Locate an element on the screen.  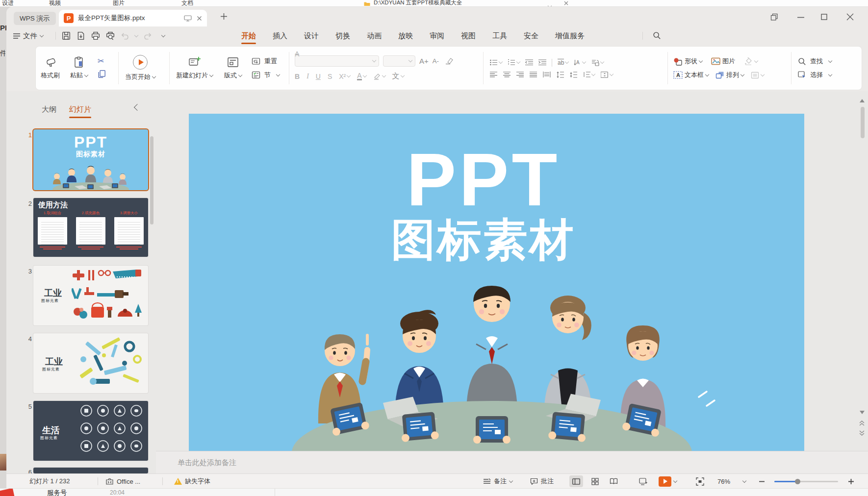
tab-slideshow: 放映 is located at coordinates (406, 36).